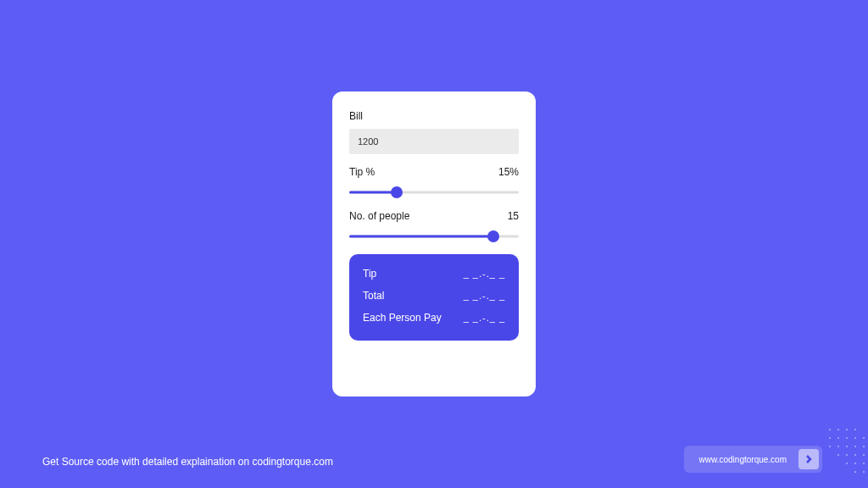 This screenshot has height=488, width=868. What do you see at coordinates (485, 274) in the screenshot?
I see `result-tip-value: _ _.-._ _` at bounding box center [485, 274].